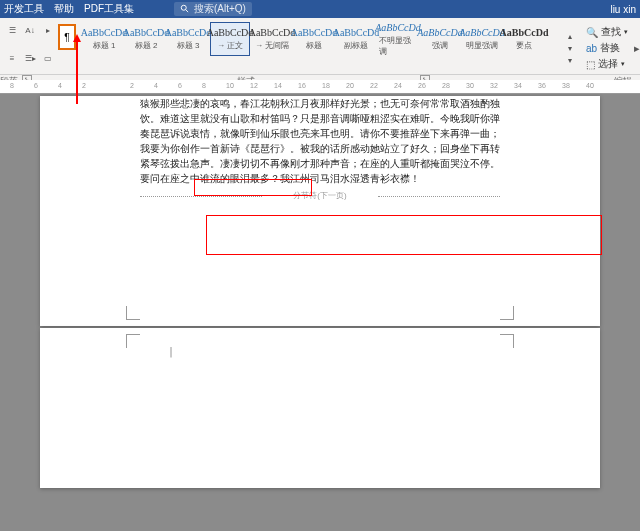 The height and width of the screenshot is (531, 640). Describe the element at coordinates (592, 48) in the screenshot. I see `replace-icon: ab` at that location.